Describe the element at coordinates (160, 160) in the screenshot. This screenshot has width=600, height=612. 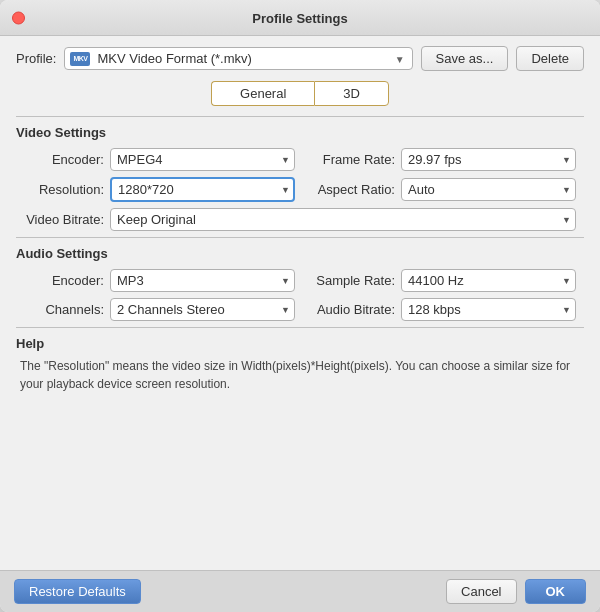
I see `encoder-field-row: Encoder: MPEG4 H.264 H.265 ▼` at that location.